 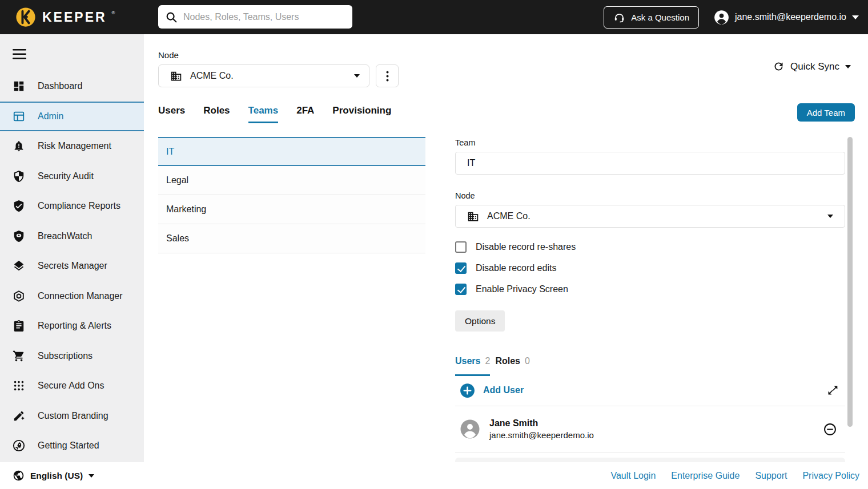 I want to click on sidebar-item-connection-manager: Connection Manager, so click(x=72, y=297).